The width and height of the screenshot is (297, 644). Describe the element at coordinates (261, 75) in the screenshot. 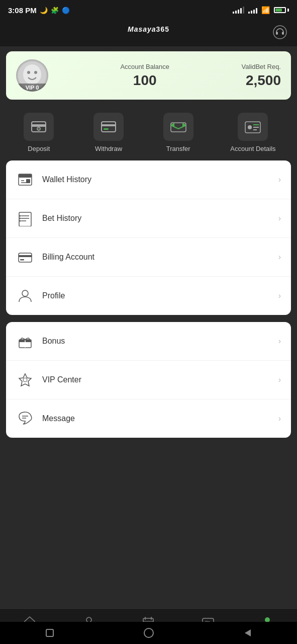

I see `validbet-section: ValidBet Req. 2,500` at that location.